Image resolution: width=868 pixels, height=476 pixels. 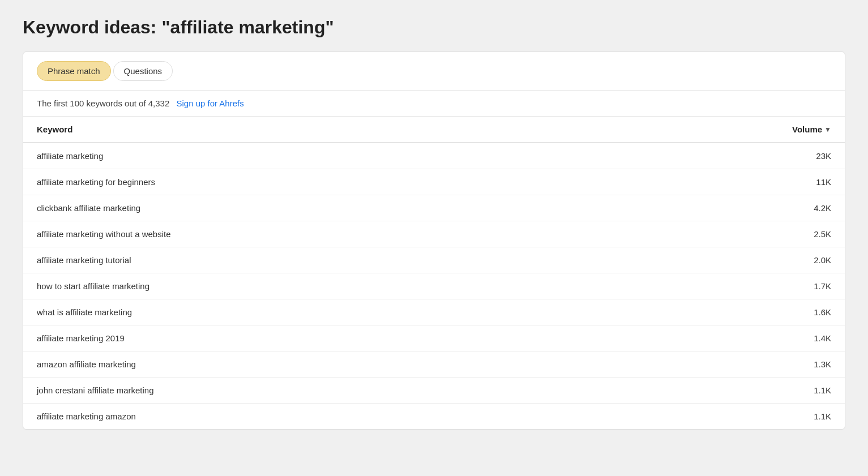 I want to click on table-row: affiliate marketing for beginners11K, so click(x=434, y=182).